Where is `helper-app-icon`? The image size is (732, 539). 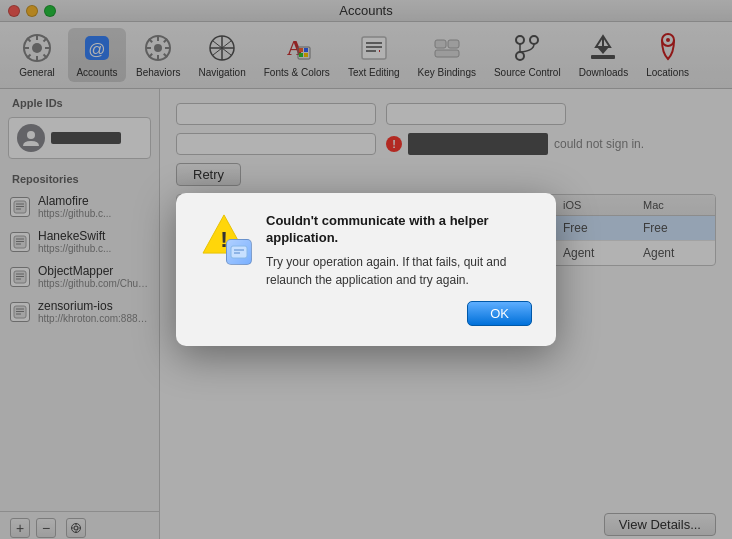
helper-app-icon is located at coordinates (239, 252).